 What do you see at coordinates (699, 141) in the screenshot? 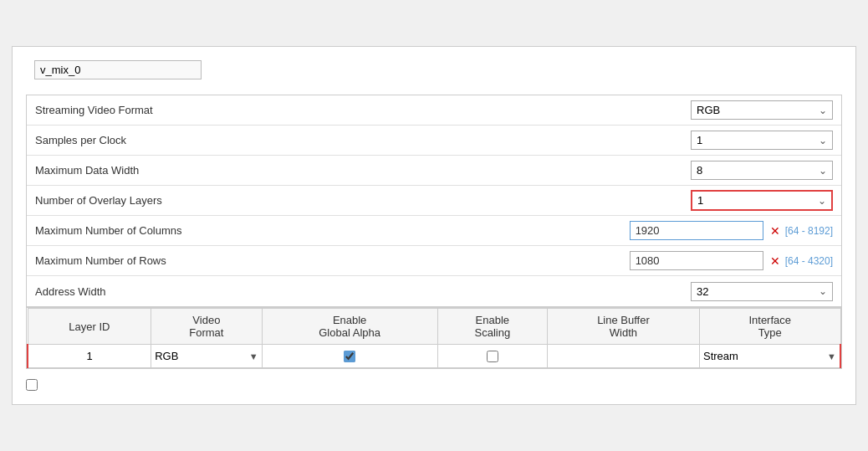
I see `dropdown-value-samples-per-clock: 1` at bounding box center [699, 141].